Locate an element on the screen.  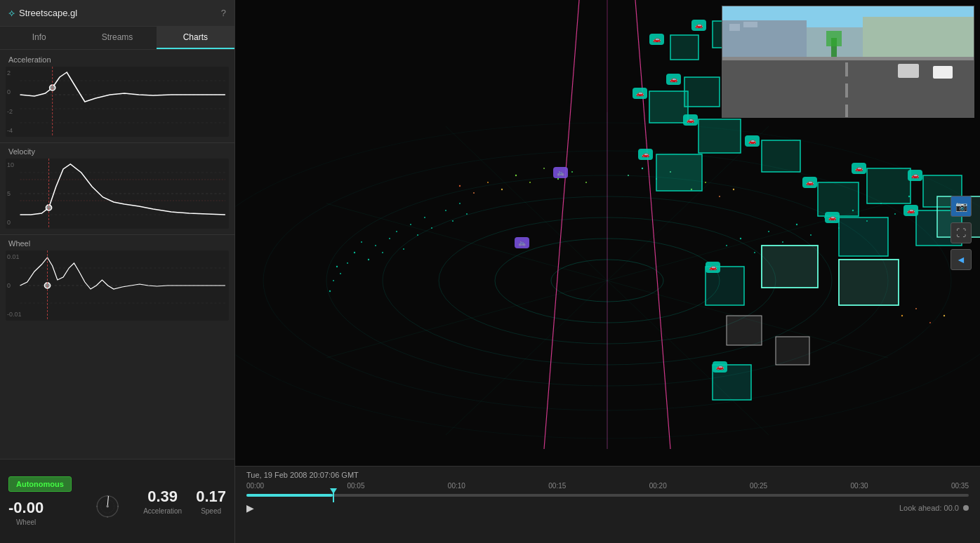
car-label-2: 🚗 is located at coordinates (699, 25).